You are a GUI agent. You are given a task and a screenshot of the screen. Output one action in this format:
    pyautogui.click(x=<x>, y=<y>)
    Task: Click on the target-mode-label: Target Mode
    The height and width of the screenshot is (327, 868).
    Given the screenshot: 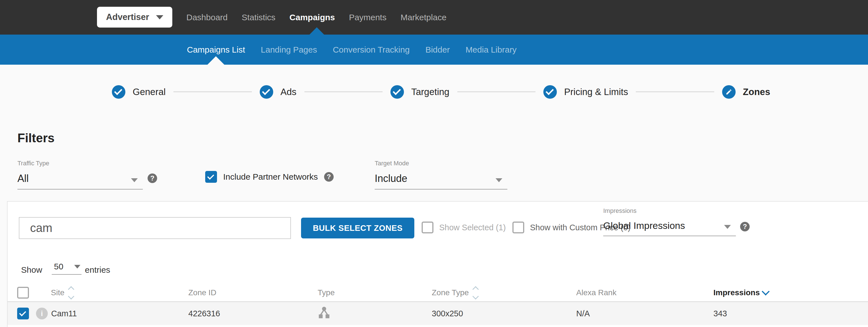 What is the action you would take?
    pyautogui.click(x=441, y=163)
    